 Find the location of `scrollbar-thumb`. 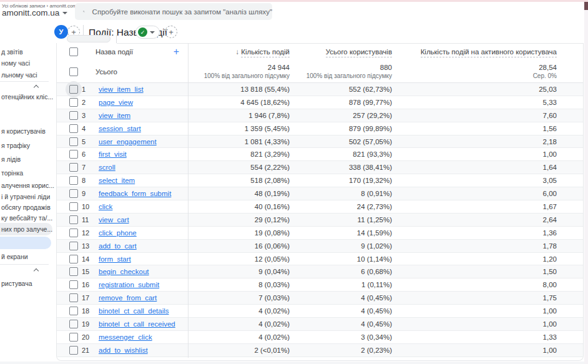

scrollbar-thumb is located at coordinates (586, 6).